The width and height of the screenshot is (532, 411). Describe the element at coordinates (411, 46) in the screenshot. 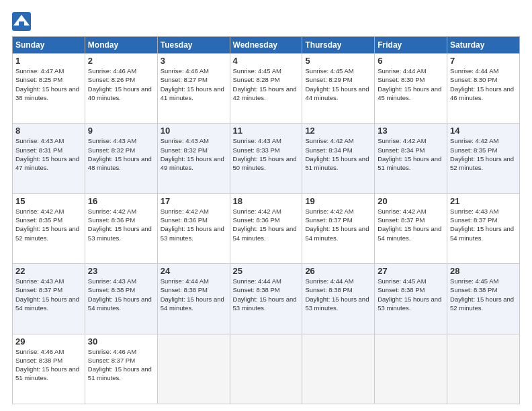

I see `day-header-friday: Friday` at that location.